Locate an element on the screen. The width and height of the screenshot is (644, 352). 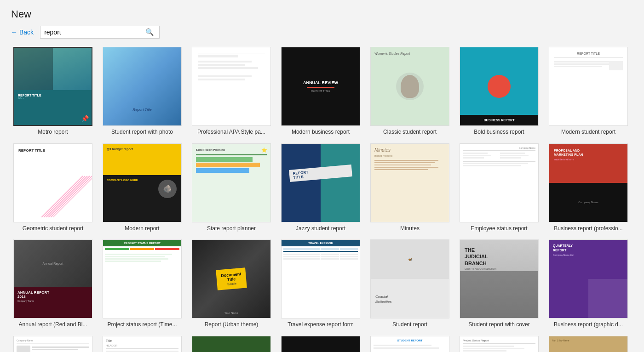
template-label: Jazzy student report is located at coordinates (321, 229).